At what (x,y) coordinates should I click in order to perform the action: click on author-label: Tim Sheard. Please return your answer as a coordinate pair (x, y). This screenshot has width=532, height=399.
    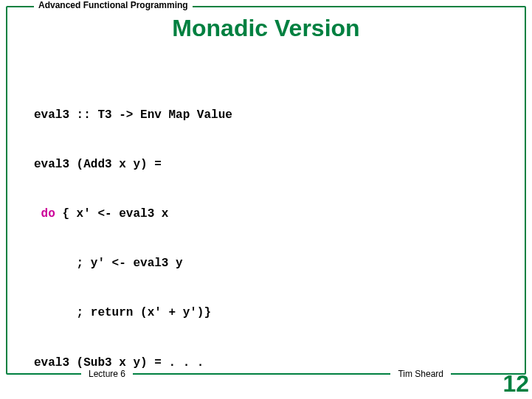
    Looking at the image, I should click on (421, 374).